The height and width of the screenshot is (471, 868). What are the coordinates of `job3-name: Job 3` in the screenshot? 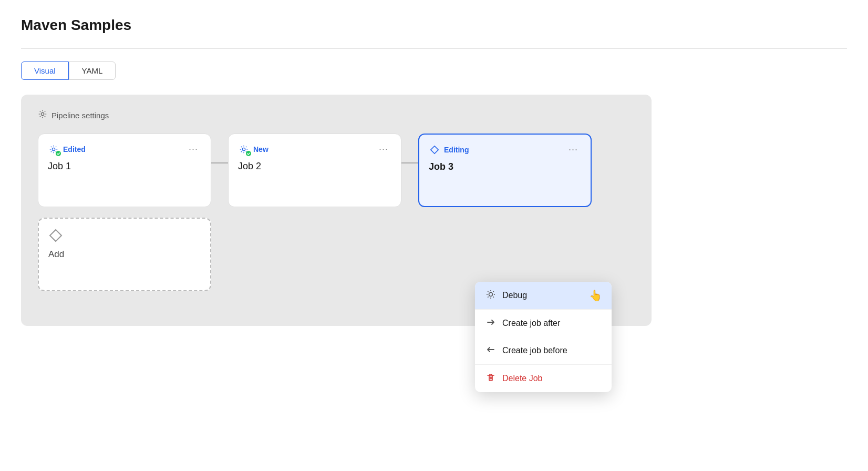 It's located at (505, 167).